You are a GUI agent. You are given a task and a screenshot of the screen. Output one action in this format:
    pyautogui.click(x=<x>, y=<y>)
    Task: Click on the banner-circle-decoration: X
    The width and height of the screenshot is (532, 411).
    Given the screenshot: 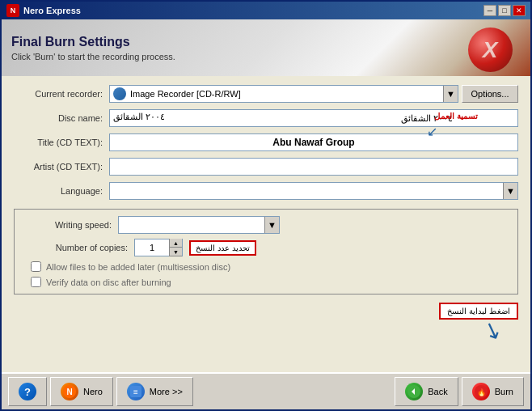 What is the action you would take?
    pyautogui.click(x=490, y=50)
    